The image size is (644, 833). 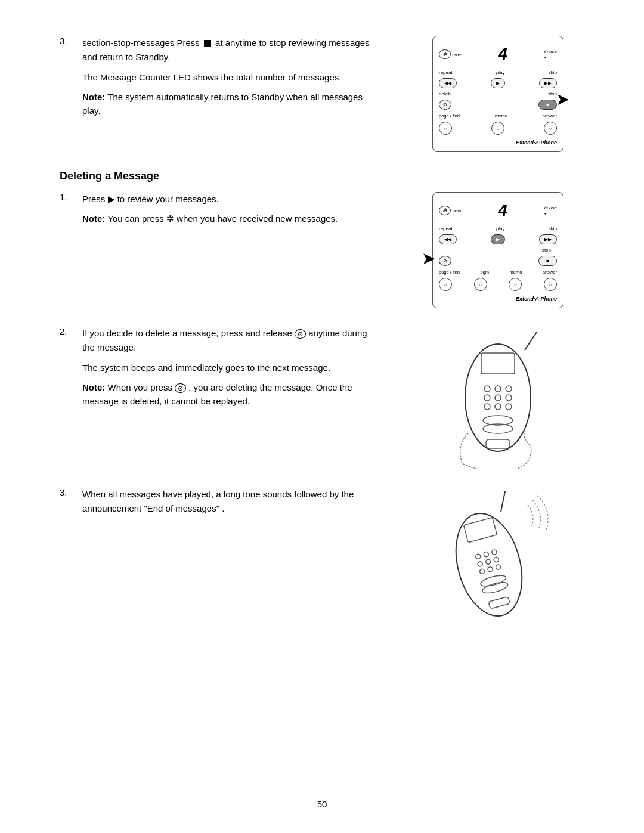 What do you see at coordinates (428, 259) in the screenshot?
I see `arrow-play: ➤` at bounding box center [428, 259].